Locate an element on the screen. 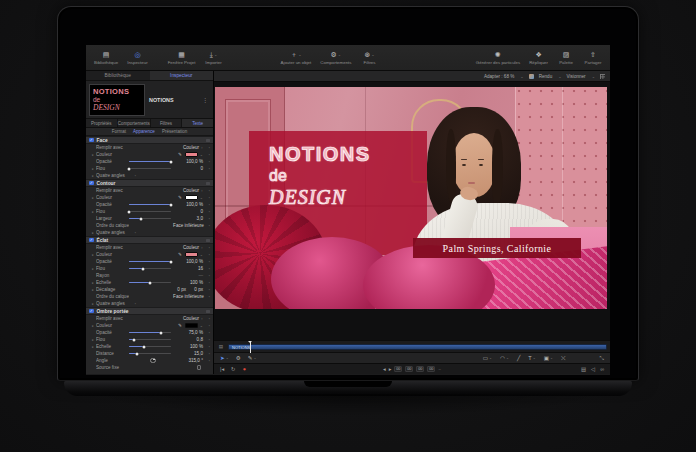 This screenshot has height=452, width=696. slider-value: 16 is located at coordinates (190, 268).